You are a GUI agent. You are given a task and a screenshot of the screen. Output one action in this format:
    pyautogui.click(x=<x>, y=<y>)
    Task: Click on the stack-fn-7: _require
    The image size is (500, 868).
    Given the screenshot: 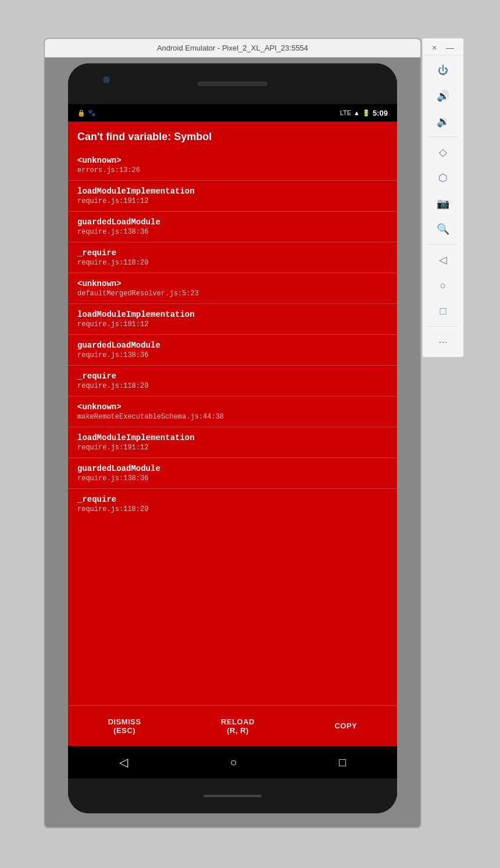 What is the action you would take?
    pyautogui.click(x=233, y=376)
    